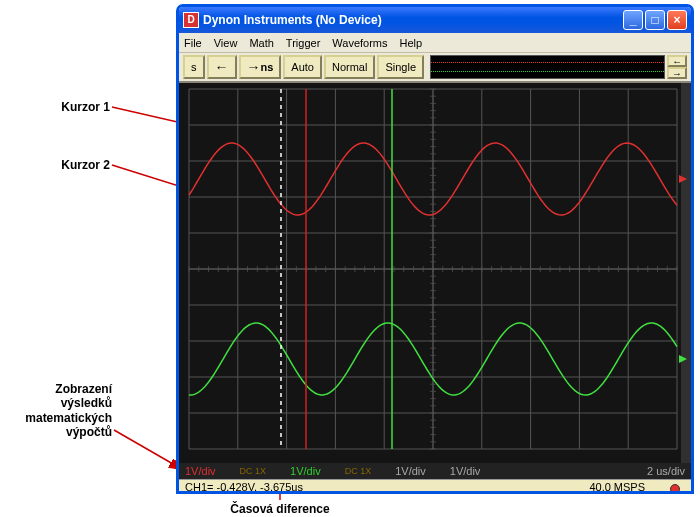 This screenshot has height=517, width=700. Describe the element at coordinates (466, 471) in the screenshot. I see `grey-scale-2: 1V/div` at that location.